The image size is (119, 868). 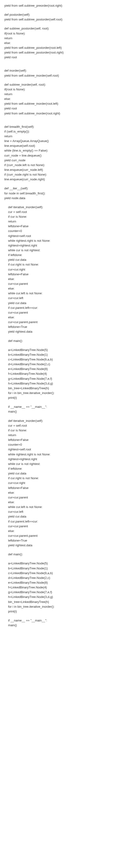 What do you see at coordinates (60, 6) in the screenshot?
I see `code-line: yield from self.subtree_preorder(root.ri…` at bounding box center [60, 6].